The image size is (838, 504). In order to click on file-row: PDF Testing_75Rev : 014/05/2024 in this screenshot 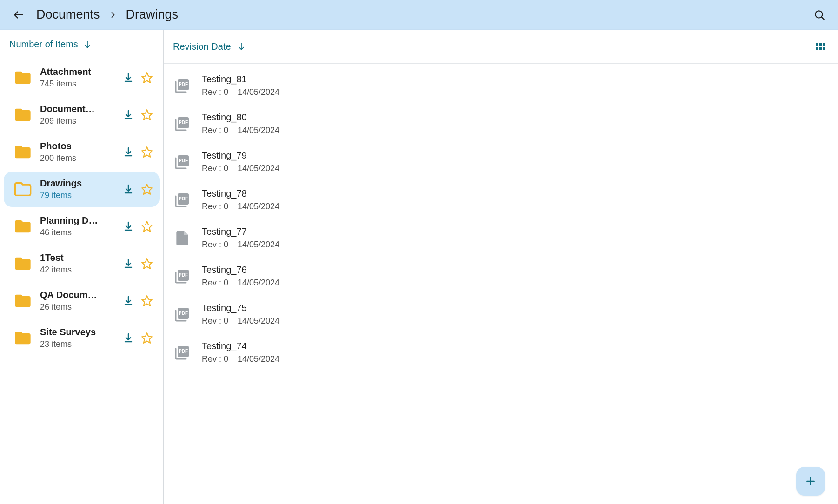, I will do `click(501, 314)`.